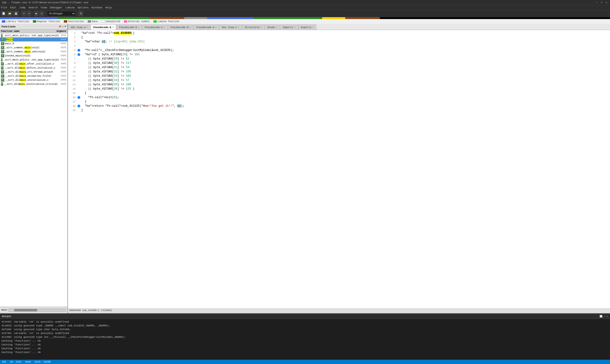 The height and width of the screenshot is (364, 610). Describe the element at coordinates (339, 85) in the screenshot. I see `code-line: 13 || byte_41F3A0[35] != 108` at that location.